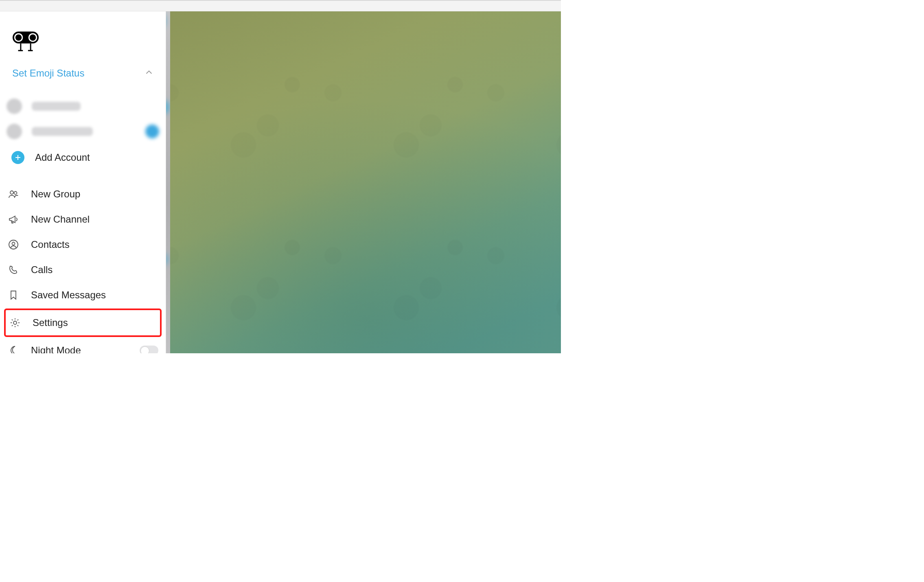 The height and width of the screenshot is (582, 924). Describe the element at coordinates (13, 245) in the screenshot. I see `contacts-icon` at that location.